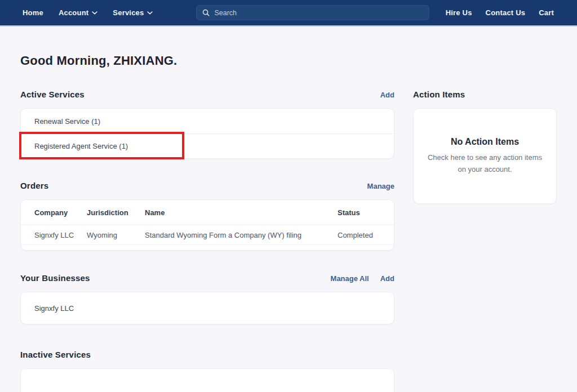 The width and height of the screenshot is (577, 392). Describe the element at coordinates (81, 146) in the screenshot. I see `list-item-label: Registered Agent Service (1)` at that location.